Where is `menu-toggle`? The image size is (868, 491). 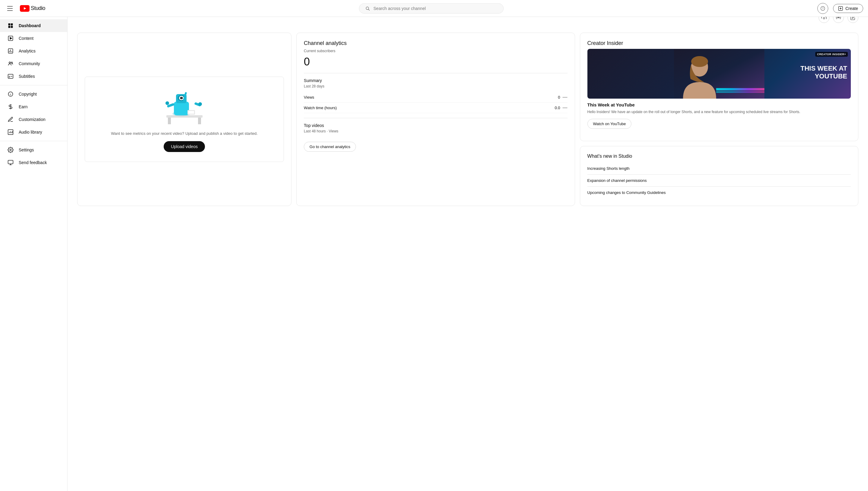
menu-toggle is located at coordinates (10, 8).